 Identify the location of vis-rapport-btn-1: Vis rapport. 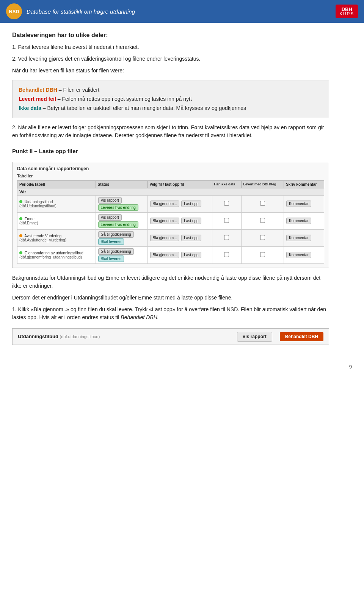
(110, 200).